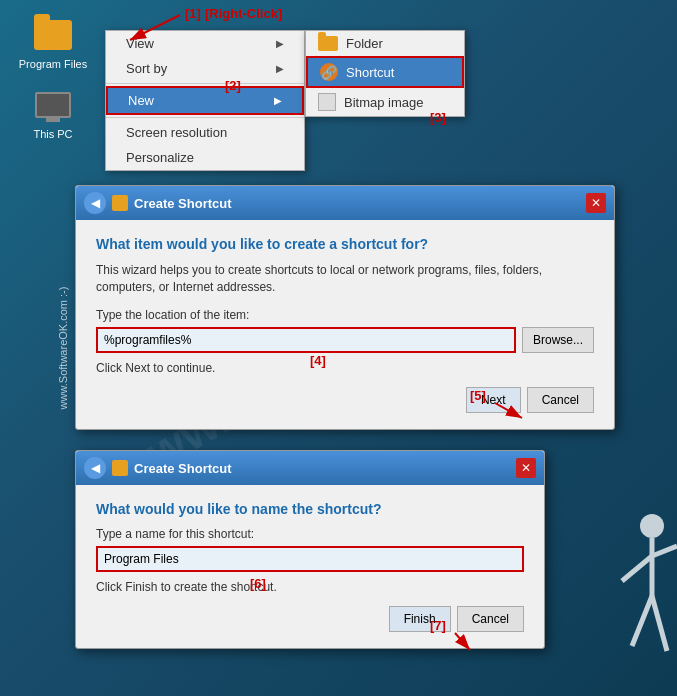 This screenshot has height=696, width=677. Describe the element at coordinates (385, 74) in the screenshot. I see `context-submenu: Folder 🔗 Shortcut Bitmap image` at that location.